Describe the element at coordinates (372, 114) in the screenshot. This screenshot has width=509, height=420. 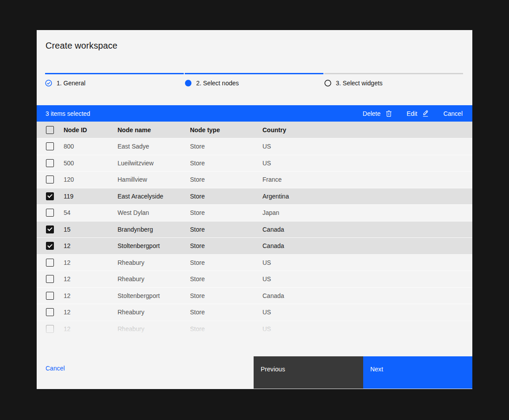
I see `batch-button-label: Delete` at that location.